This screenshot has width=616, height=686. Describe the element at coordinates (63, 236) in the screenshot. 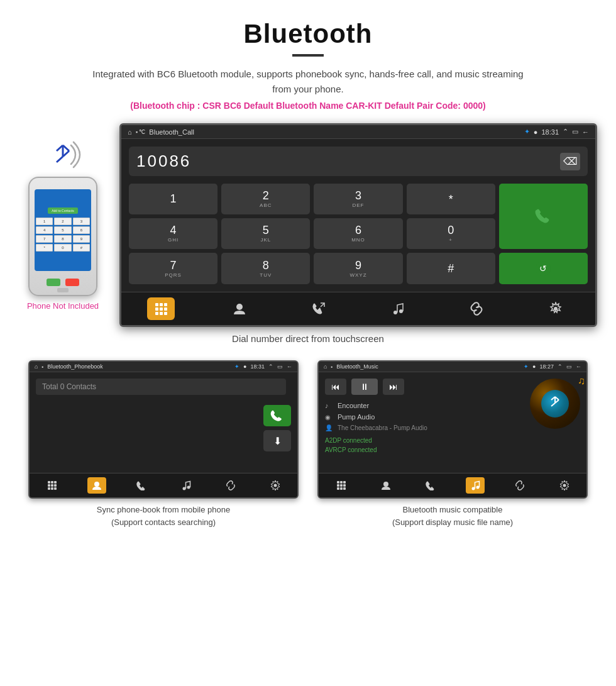

I see `phone-mockup: Add to Contacts 1 2 3 4 5 6 7 8 9 * 0 #` at that location.